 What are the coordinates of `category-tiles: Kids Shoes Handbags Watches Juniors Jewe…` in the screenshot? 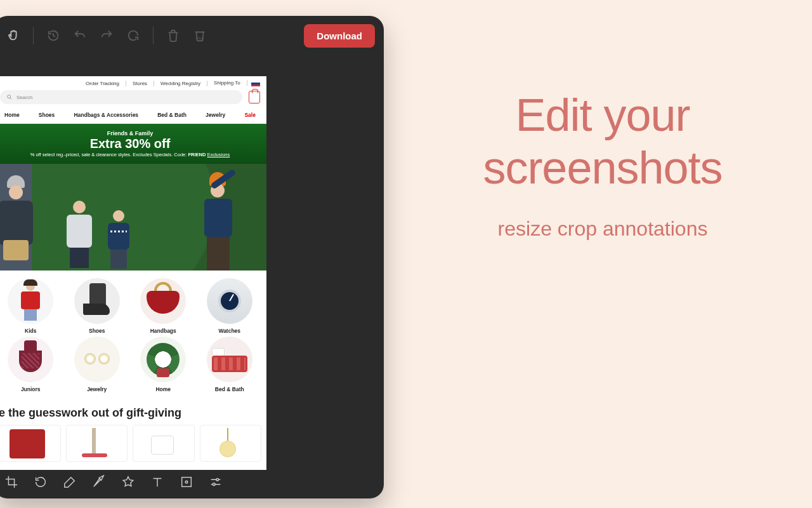 It's located at (133, 333).